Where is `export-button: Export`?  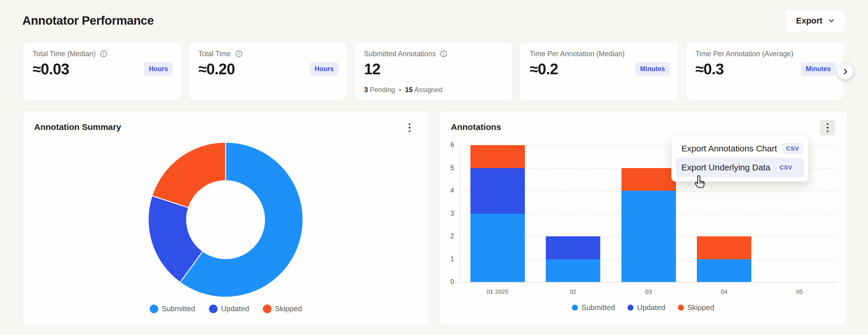 export-button: Export is located at coordinates (815, 21).